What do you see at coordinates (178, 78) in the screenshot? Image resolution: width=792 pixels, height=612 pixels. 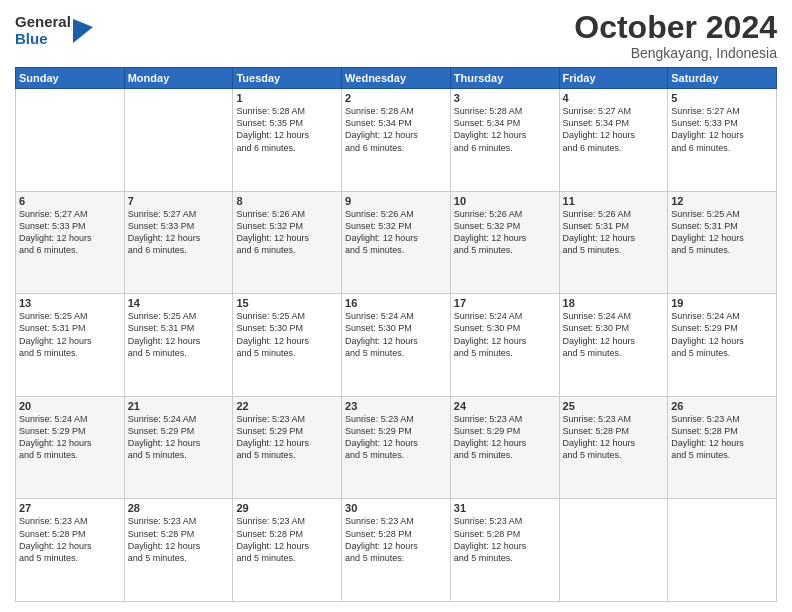 I see `header-monday: Monday` at bounding box center [178, 78].